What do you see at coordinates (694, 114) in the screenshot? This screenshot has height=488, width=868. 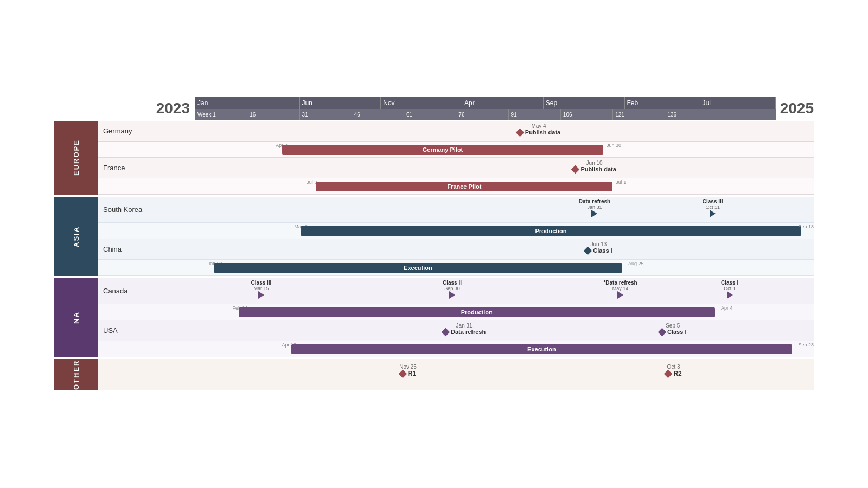 I see `week-136: 136` at bounding box center [694, 114].